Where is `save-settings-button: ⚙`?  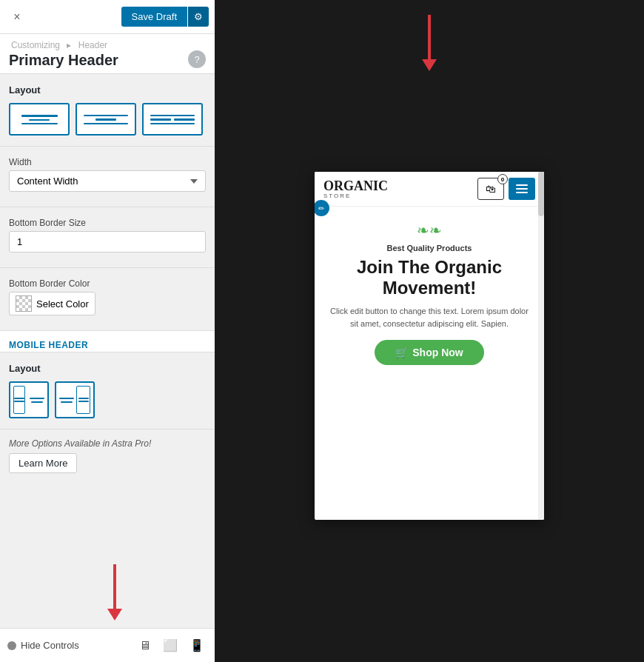 save-settings-button: ⚙ is located at coordinates (198, 16).